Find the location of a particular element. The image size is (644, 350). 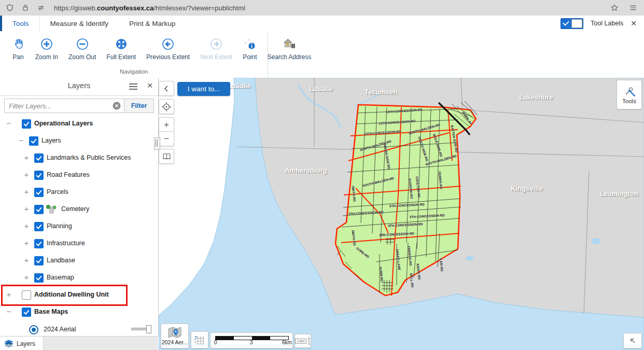

map-zoom-in-button: + is located at coordinates (166, 124).